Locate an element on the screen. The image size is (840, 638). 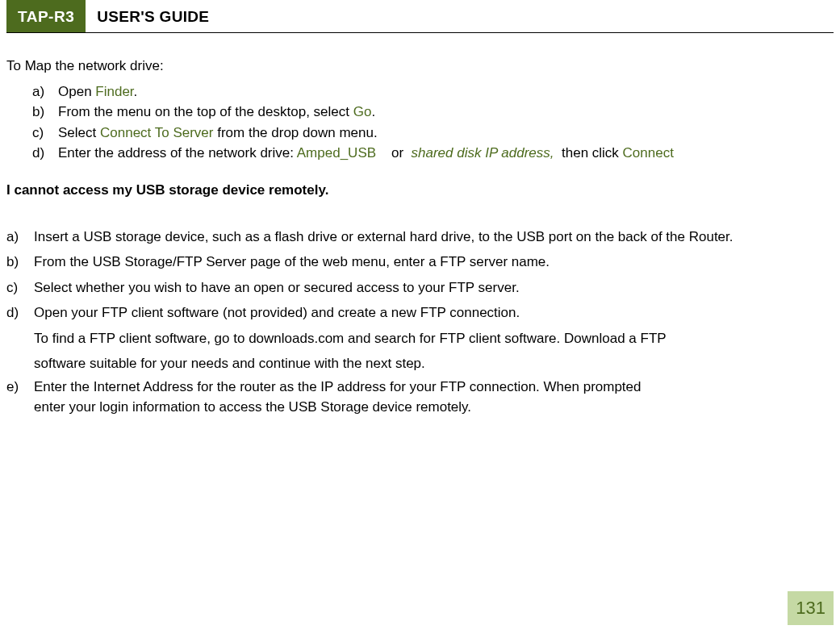
remote-marker-c: c) is located at coordinates (20, 287).